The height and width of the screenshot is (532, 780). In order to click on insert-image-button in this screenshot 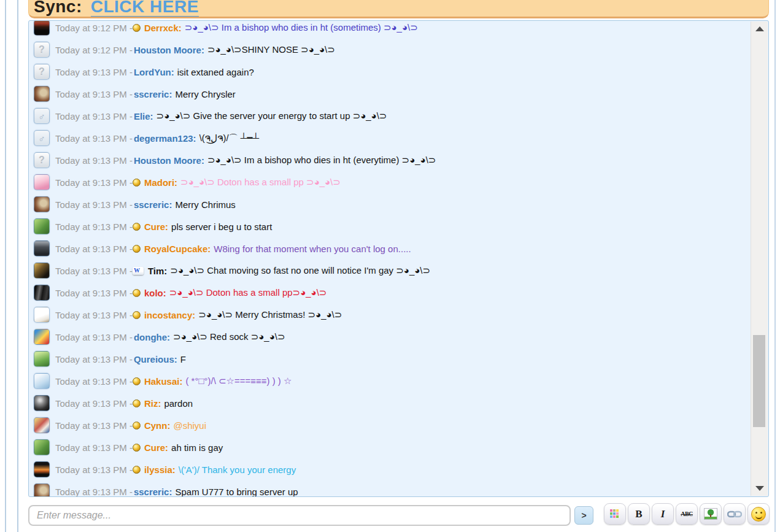, I will do `click(711, 514)`.